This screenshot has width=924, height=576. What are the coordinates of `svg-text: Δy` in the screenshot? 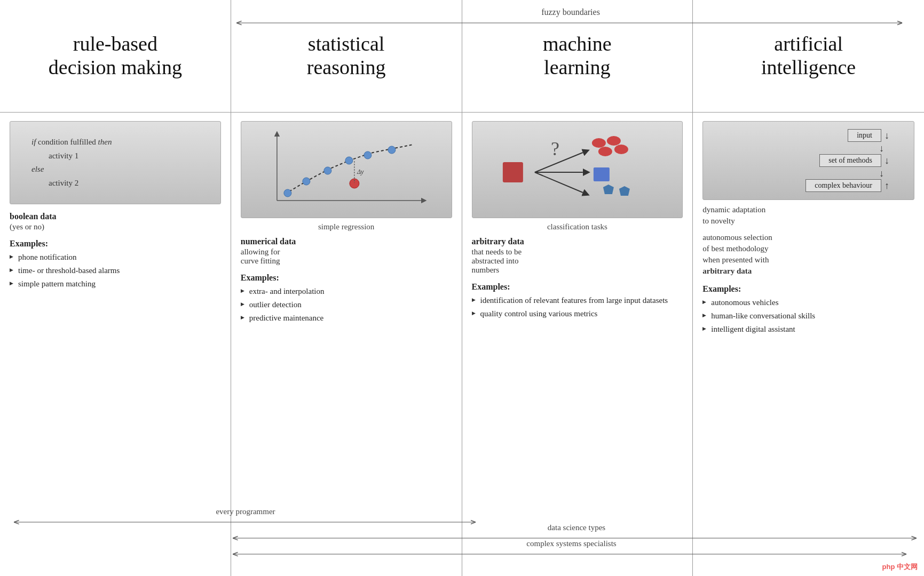 It's located at (360, 172).